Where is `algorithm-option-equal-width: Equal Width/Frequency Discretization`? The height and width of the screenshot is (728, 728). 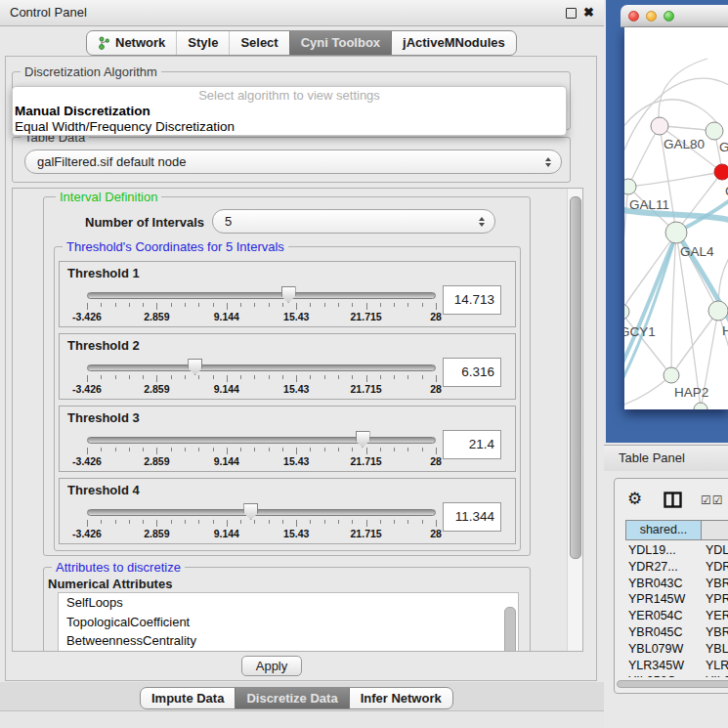 algorithm-option-equal-width: Equal Width/Frequency Discretization is located at coordinates (289, 127).